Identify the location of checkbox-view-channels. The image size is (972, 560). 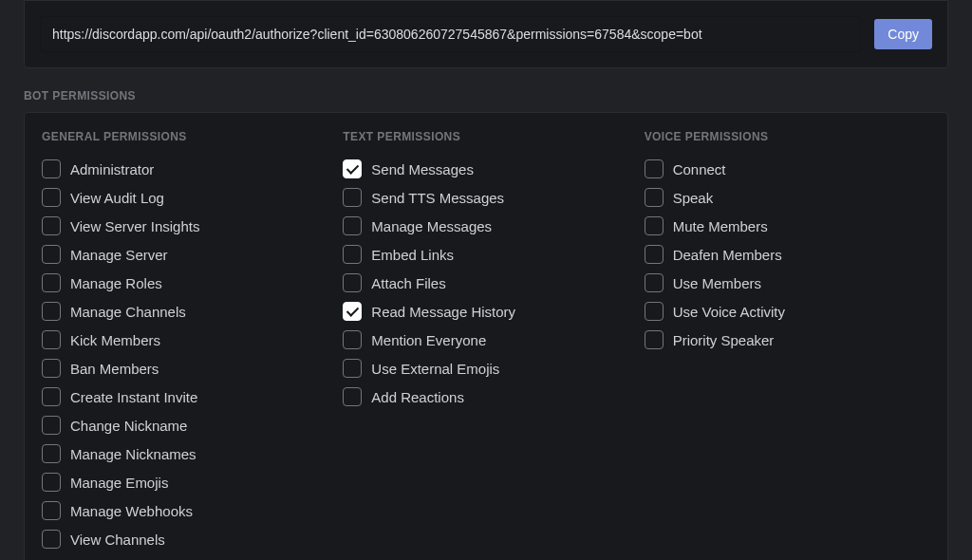
(51, 539).